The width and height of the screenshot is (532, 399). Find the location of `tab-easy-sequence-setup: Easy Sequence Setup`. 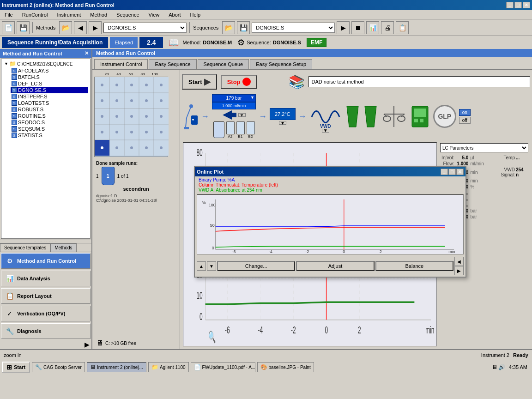

tab-easy-sequence-setup: Easy Sequence Setup is located at coordinates (281, 64).